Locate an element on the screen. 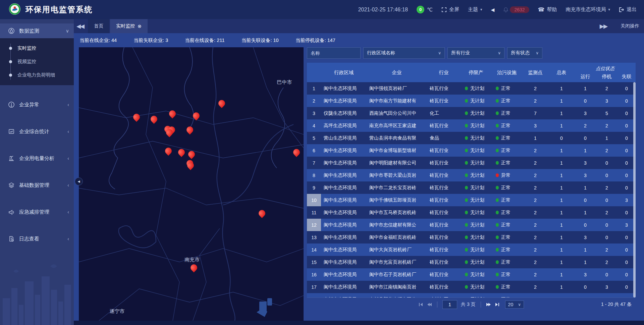 The image size is (644, 325). sidebar-menu: 数据监测∨实时监控视频监控企业电力负荷明细企业异常‹企业综合统计‹企业用电量分析… is located at coordinates (37, 135).